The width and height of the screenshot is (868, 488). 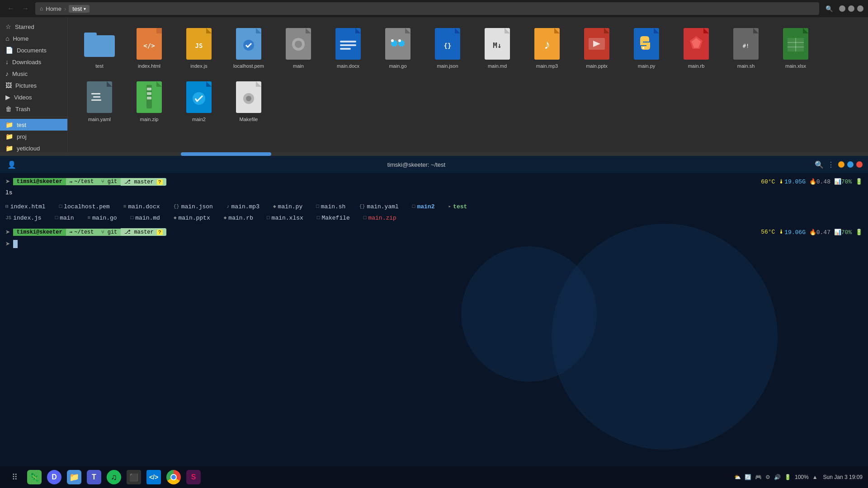 I want to click on vscode-icon: </>, so click(x=154, y=477).